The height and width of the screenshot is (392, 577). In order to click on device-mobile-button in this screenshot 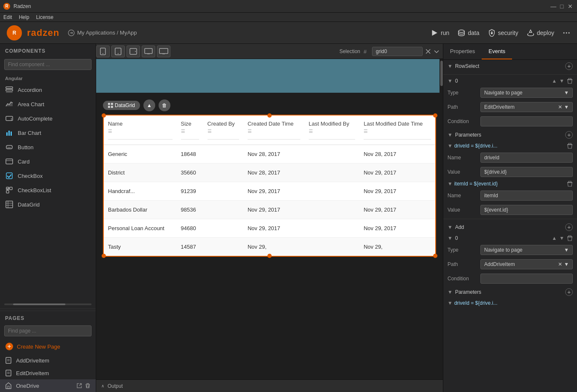, I will do `click(103, 51)`.